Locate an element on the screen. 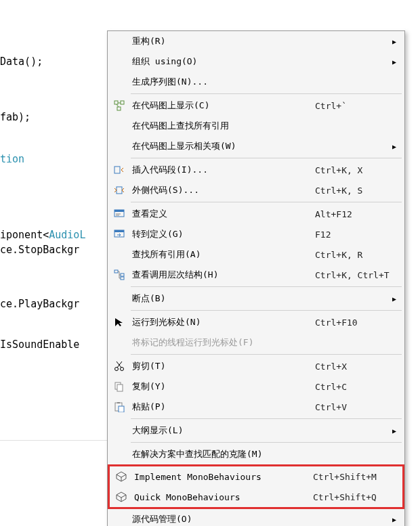  hierarchy-icon is located at coordinates (119, 275).